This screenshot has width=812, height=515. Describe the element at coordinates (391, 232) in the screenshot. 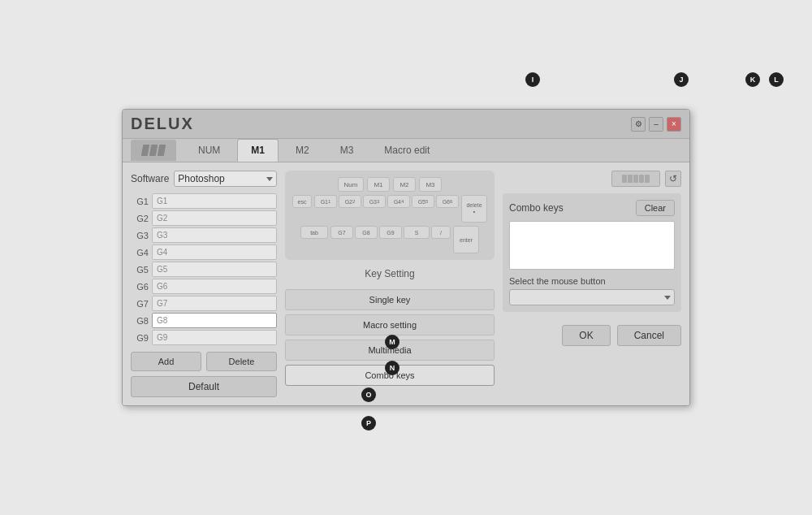

I see `kbd-g9-key: G9` at that location.